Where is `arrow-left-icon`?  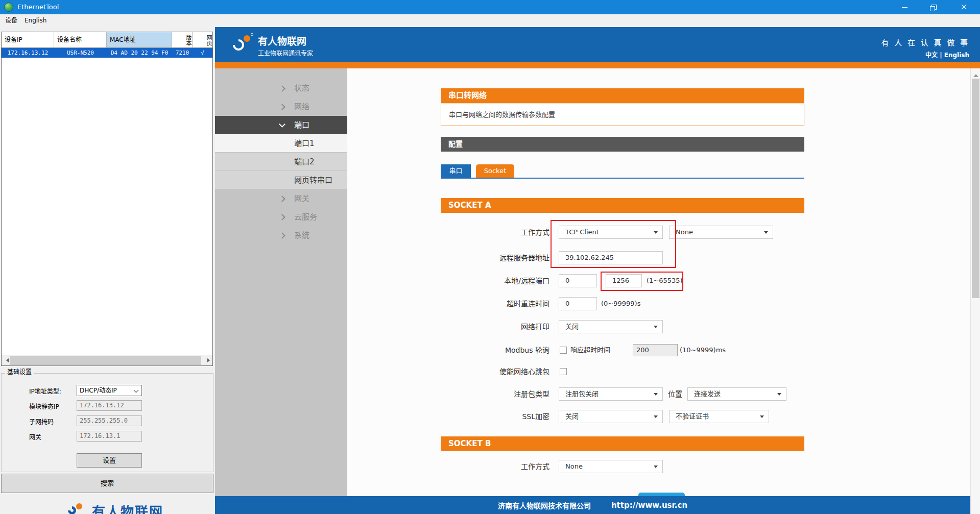 arrow-left-icon is located at coordinates (6, 360).